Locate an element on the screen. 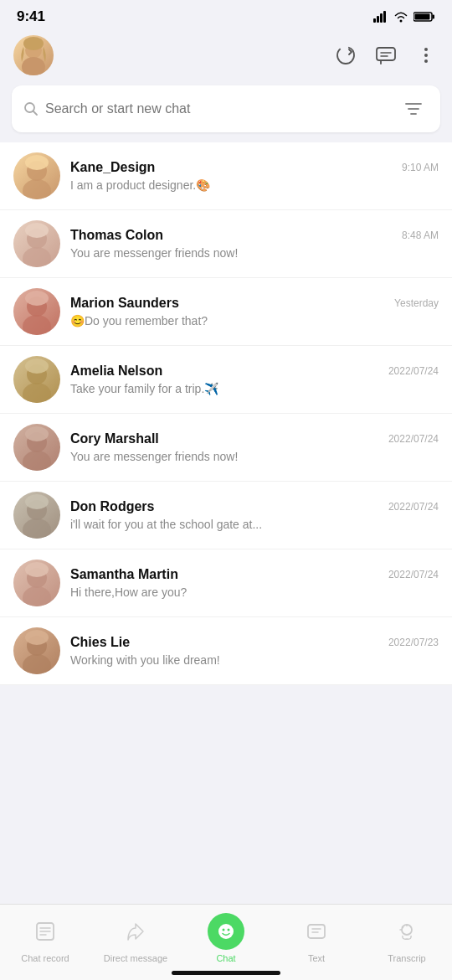 This screenshot has height=980, width=452. chat-name: Samantha Martin is located at coordinates (124, 575).